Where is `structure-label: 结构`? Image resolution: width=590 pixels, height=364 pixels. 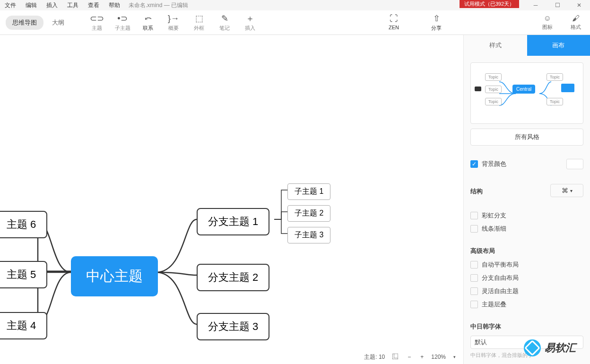 structure-label: 结构 is located at coordinates (477, 191).